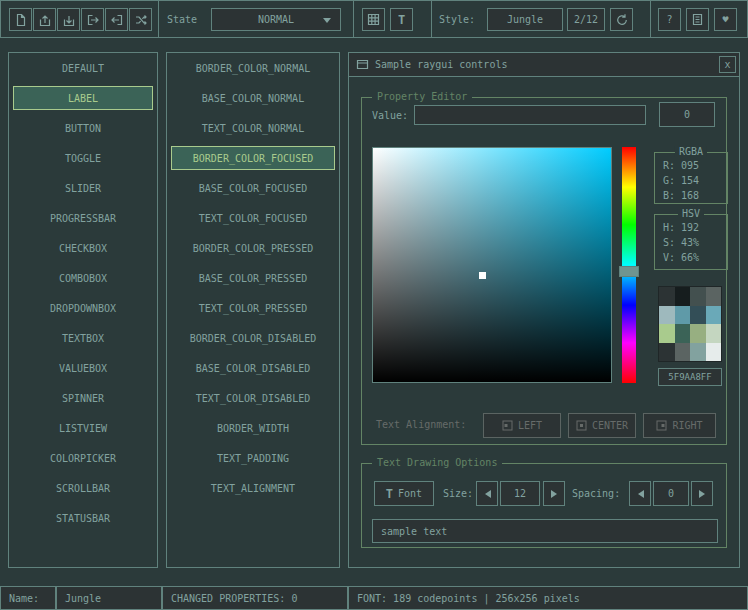  I want to click on property-list-item: BASE_COLOR_PRESSED, so click(253, 278).